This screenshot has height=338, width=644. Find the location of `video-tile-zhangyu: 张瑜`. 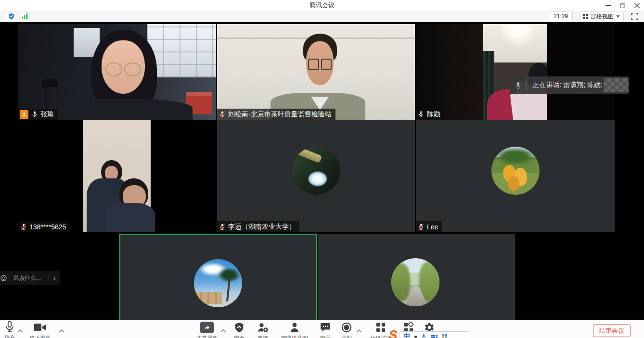

video-tile-zhangyu: 张瑜 is located at coordinates (117, 72).